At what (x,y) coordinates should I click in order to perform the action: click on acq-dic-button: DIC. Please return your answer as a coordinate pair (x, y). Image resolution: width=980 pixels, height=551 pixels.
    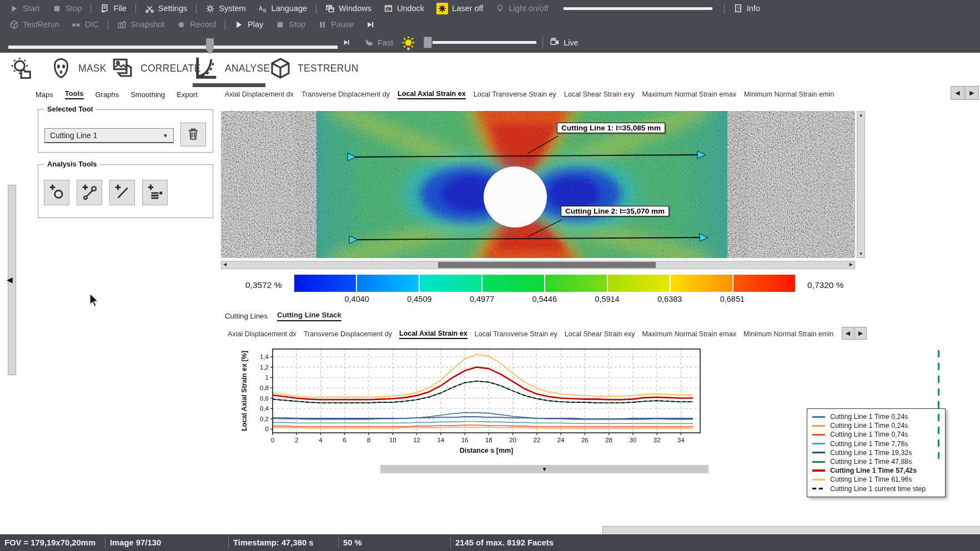
    Looking at the image, I should click on (86, 24).